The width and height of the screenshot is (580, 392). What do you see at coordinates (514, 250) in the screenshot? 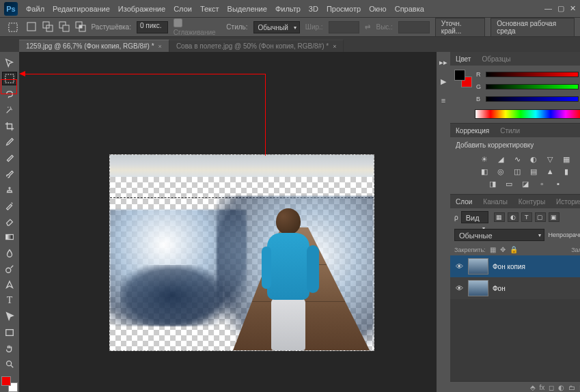
I see `lock-all-icon: 🔒` at bounding box center [514, 250].